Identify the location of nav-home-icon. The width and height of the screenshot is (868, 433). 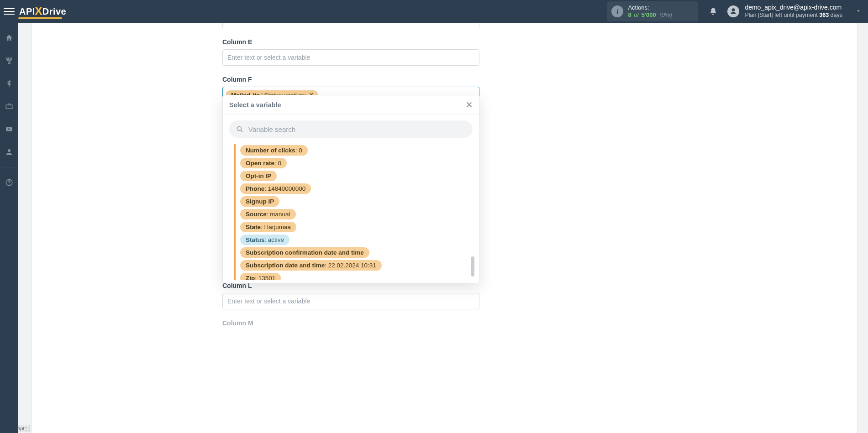
(9, 38).